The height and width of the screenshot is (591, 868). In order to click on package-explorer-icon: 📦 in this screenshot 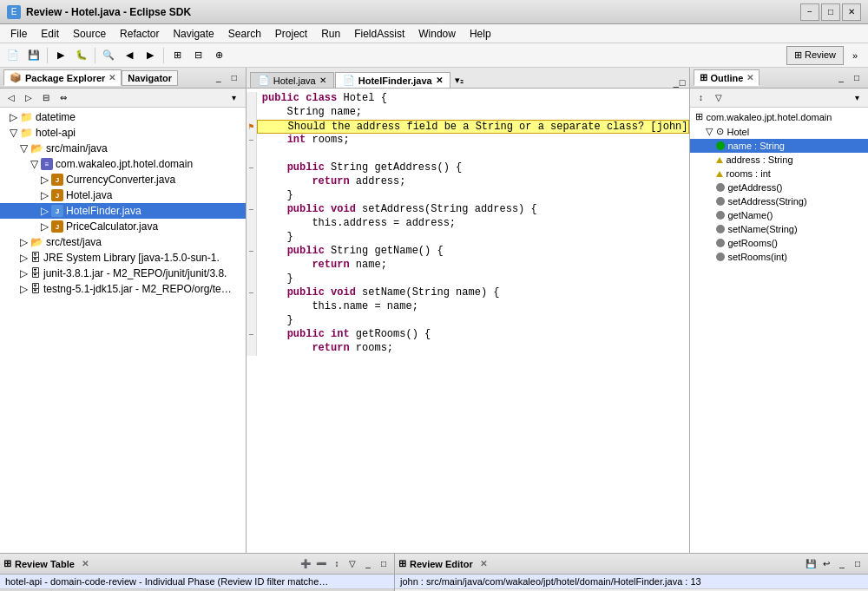, I will do `click(16, 78)`.